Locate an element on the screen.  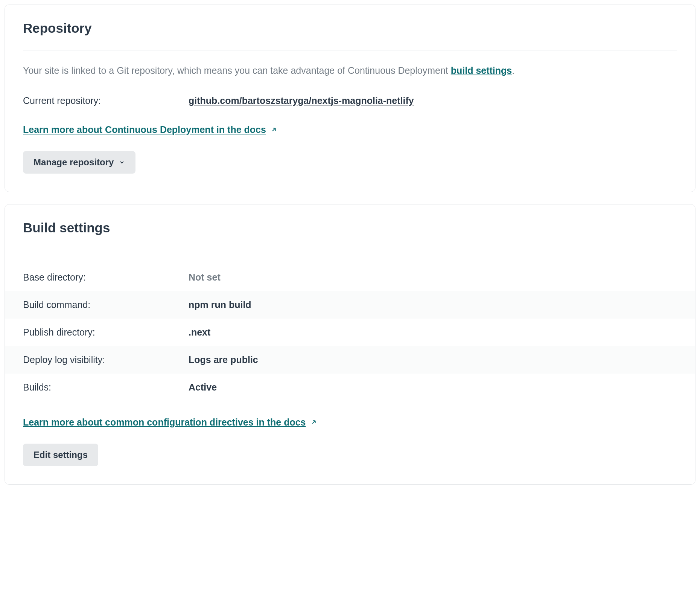
configuration-directives-docs-link: Learn more about common configuration di… is located at coordinates (170, 423).